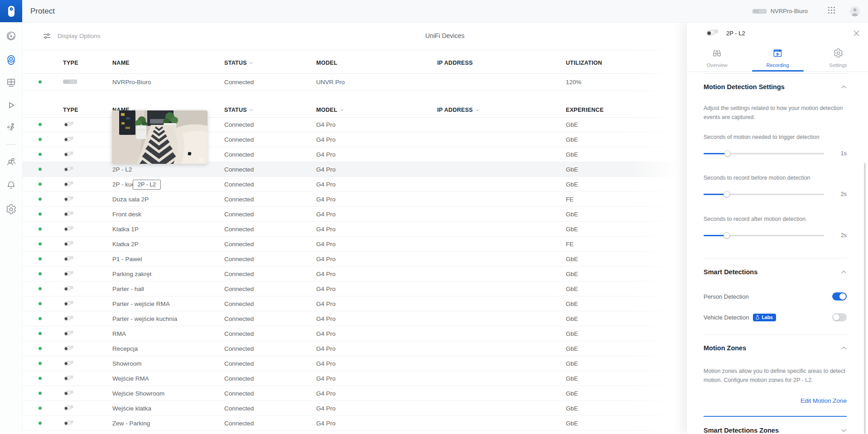 This screenshot has width=868, height=434. What do you see at coordinates (125, 348) in the screenshot?
I see `cell-name: Recepcja` at bounding box center [125, 348].